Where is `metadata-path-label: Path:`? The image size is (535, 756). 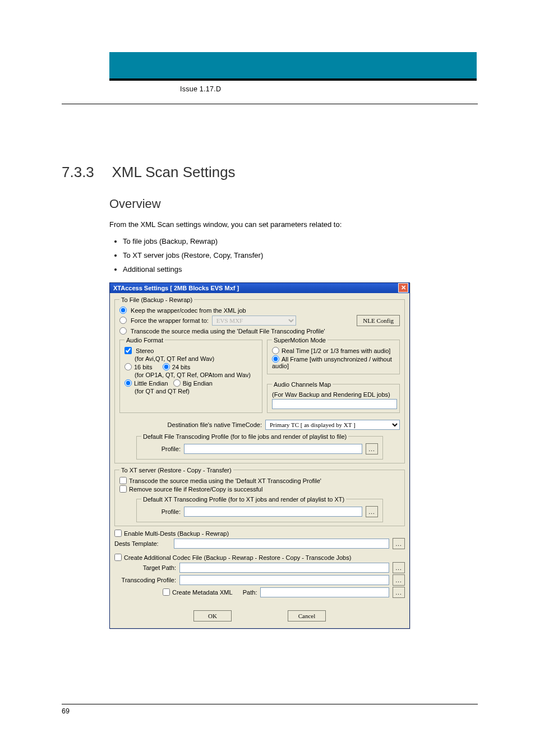
metadata-path-label: Path: is located at coordinates (250, 592).